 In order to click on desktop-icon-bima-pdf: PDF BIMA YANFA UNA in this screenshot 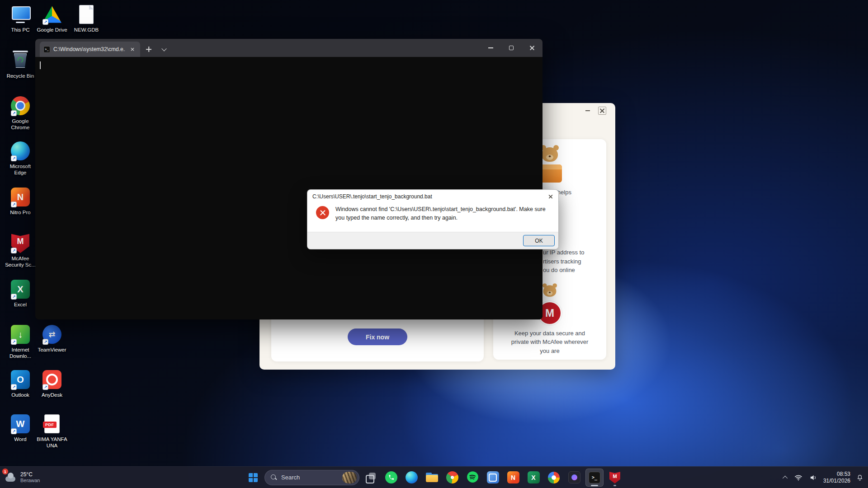, I will do `click(52, 431)`.